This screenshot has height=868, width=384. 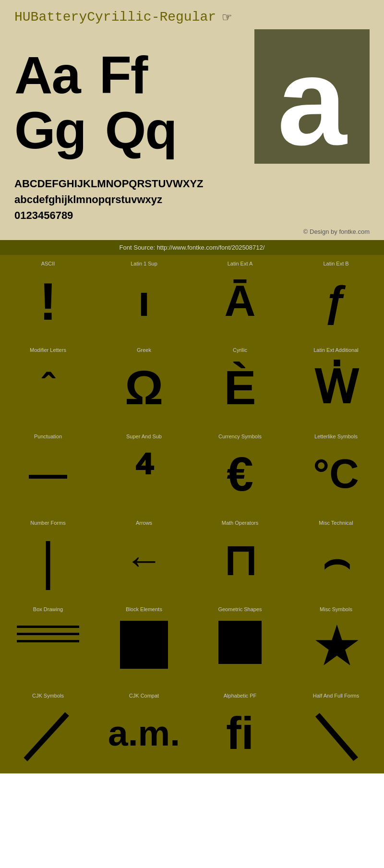 I want to click on label-latin1sup: Latin 1 Sup, so click(x=144, y=264).